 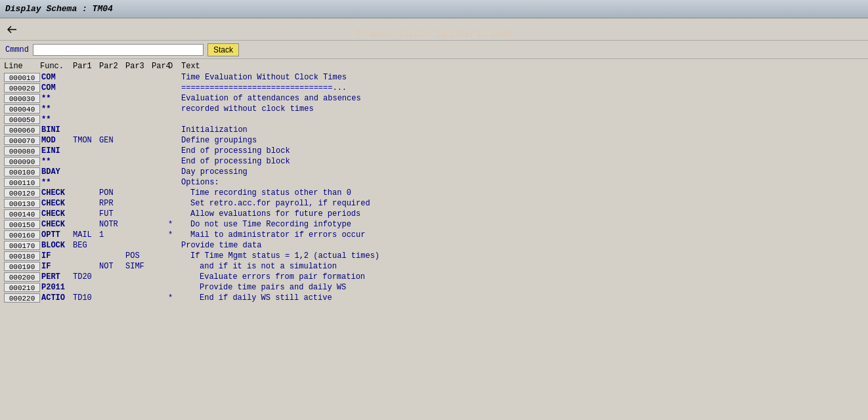 What do you see at coordinates (12, 30) in the screenshot?
I see `back-icon` at bounding box center [12, 30].